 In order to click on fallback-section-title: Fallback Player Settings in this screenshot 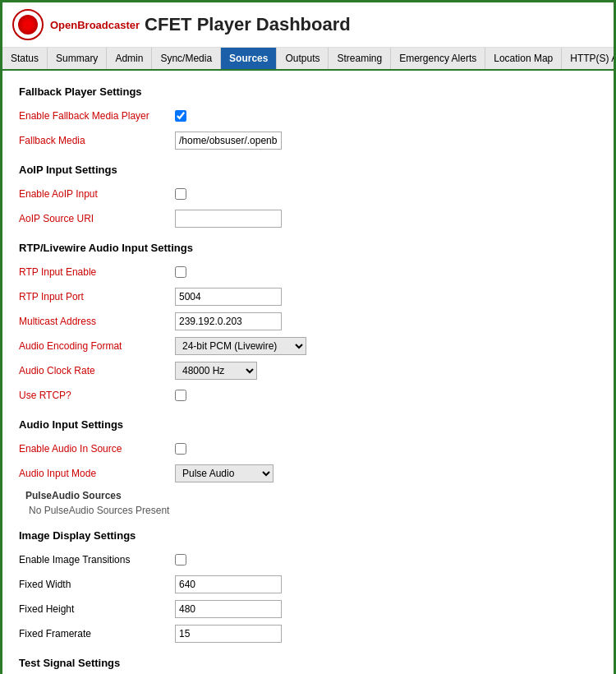, I will do `click(308, 92)`.